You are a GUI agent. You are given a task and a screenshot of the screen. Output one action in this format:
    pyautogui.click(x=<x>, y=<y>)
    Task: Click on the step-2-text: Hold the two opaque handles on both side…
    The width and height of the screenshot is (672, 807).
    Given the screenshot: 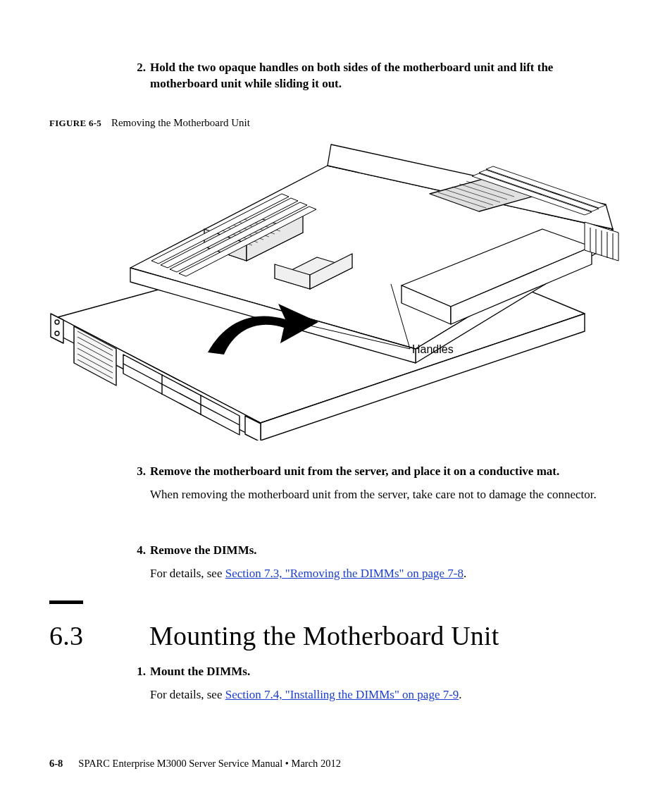 What is the action you would take?
    pyautogui.click(x=380, y=76)
    